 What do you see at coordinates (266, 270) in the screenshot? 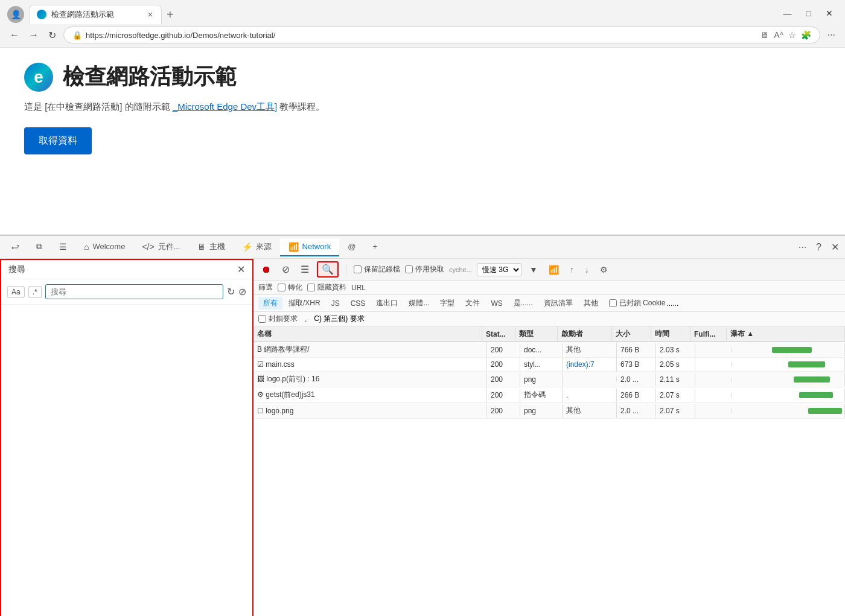
I see `record-button: ⏺` at bounding box center [266, 270].